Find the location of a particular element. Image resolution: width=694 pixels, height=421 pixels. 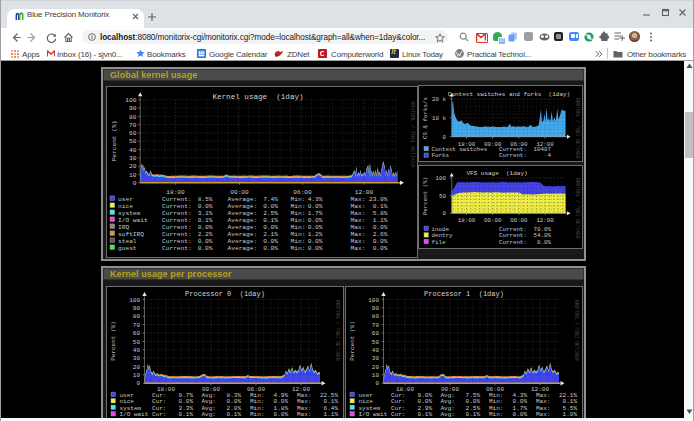

svg-text: 00:00 is located at coordinates (493, 220).